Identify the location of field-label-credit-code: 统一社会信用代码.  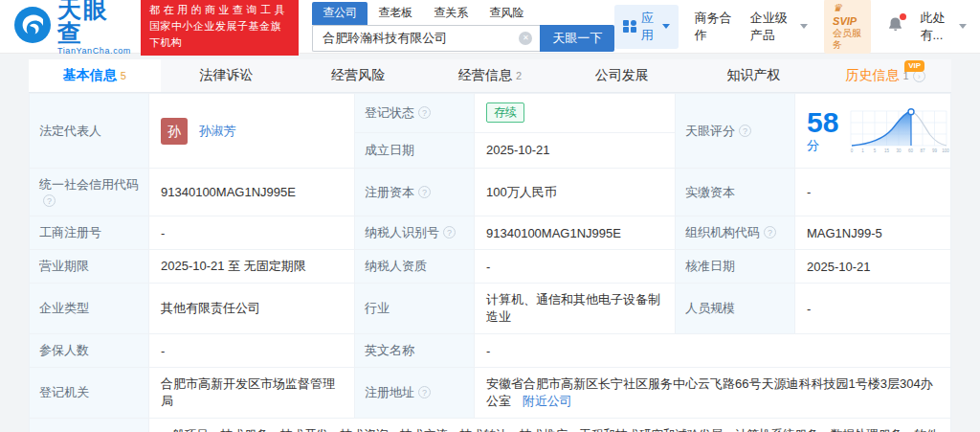
(90, 193).